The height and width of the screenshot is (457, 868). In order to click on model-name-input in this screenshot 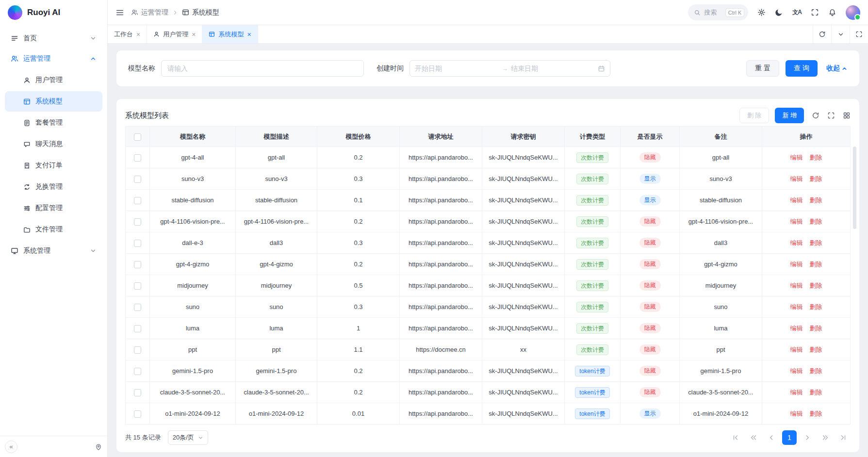, I will do `click(262, 68)`.